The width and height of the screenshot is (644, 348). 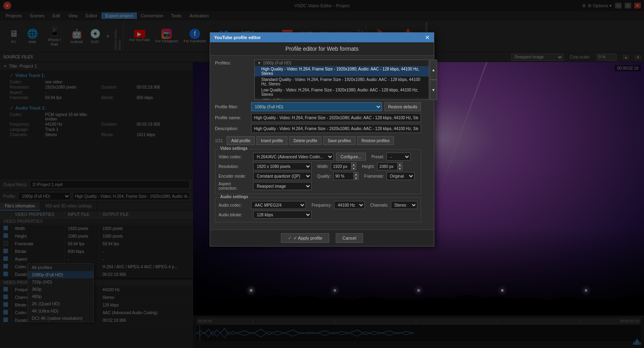 What do you see at coordinates (277, 63) in the screenshot?
I see `group-label: 1080p (Full HD)` at bounding box center [277, 63].